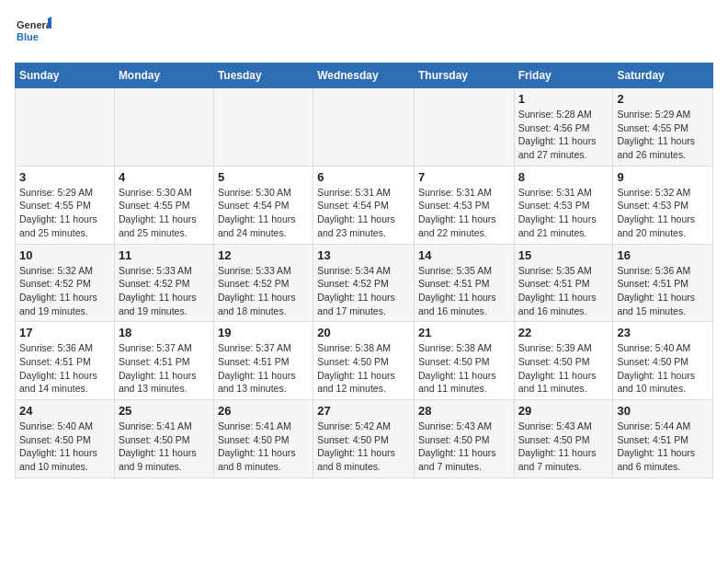  What do you see at coordinates (564, 177) in the screenshot?
I see `day-number: 8` at bounding box center [564, 177].